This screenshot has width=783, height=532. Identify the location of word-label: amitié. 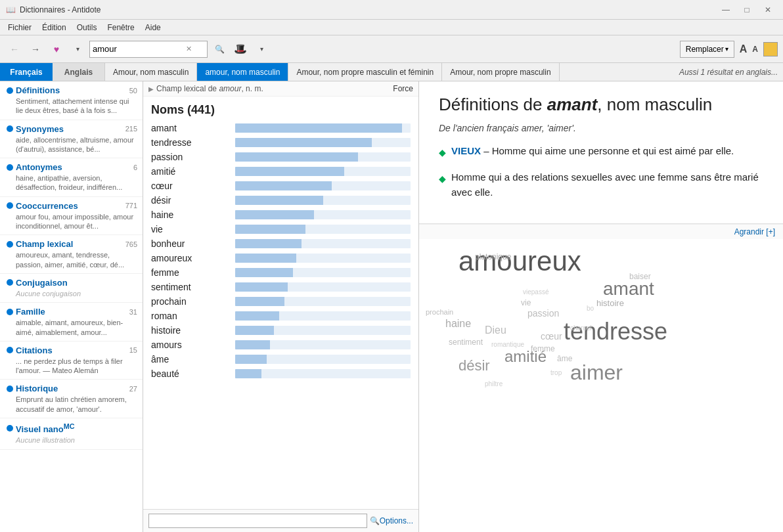
(190, 171).